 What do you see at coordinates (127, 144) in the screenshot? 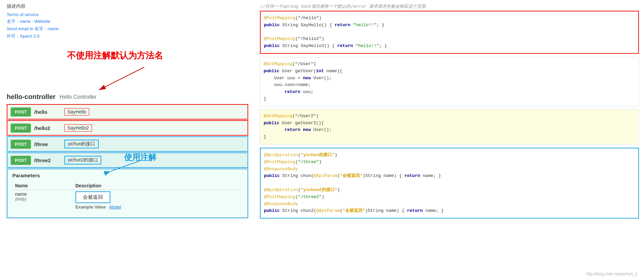
I see `endpoint-row-three: POST /three yichun的接口` at bounding box center [127, 144].